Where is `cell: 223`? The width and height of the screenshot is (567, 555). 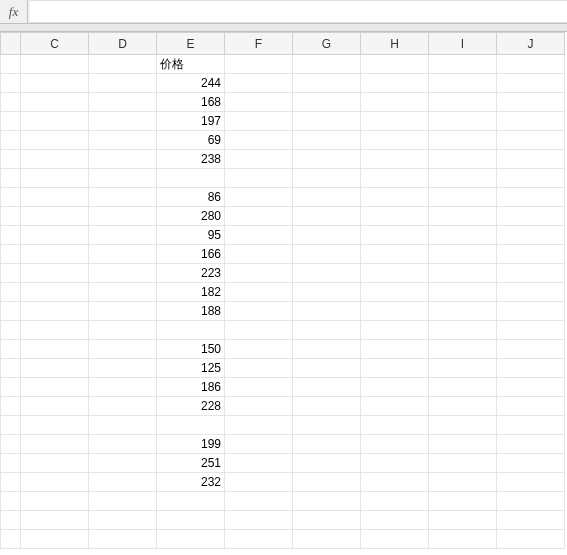 cell: 223 is located at coordinates (191, 274).